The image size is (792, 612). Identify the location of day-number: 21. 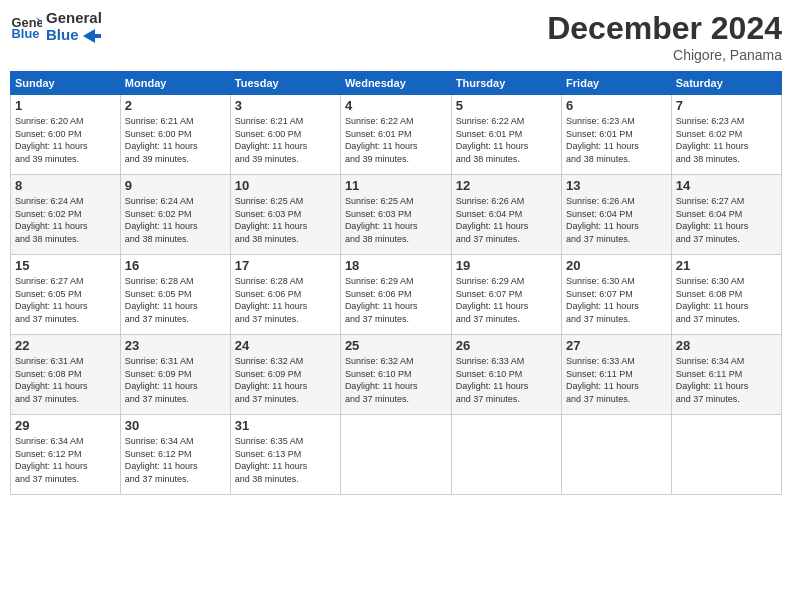
(726, 266).